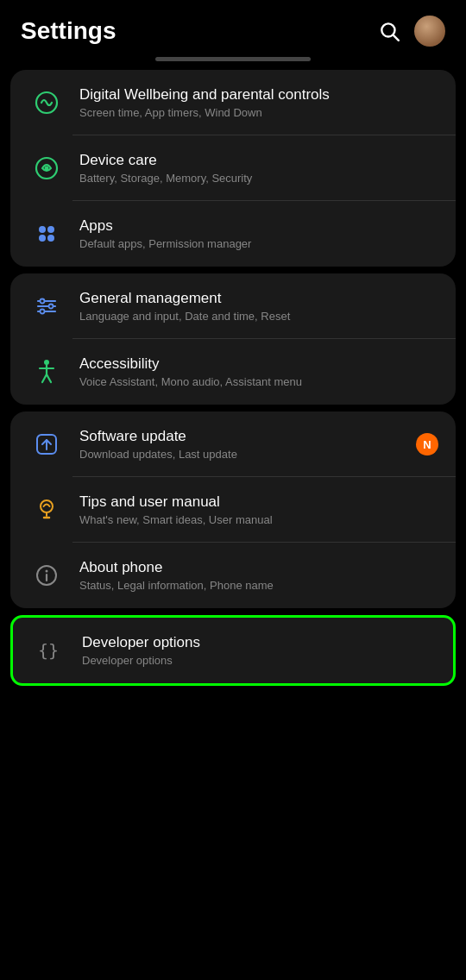 Image resolution: width=466 pixels, height=980 pixels. Describe the element at coordinates (47, 234) in the screenshot. I see `apps-icon` at that location.